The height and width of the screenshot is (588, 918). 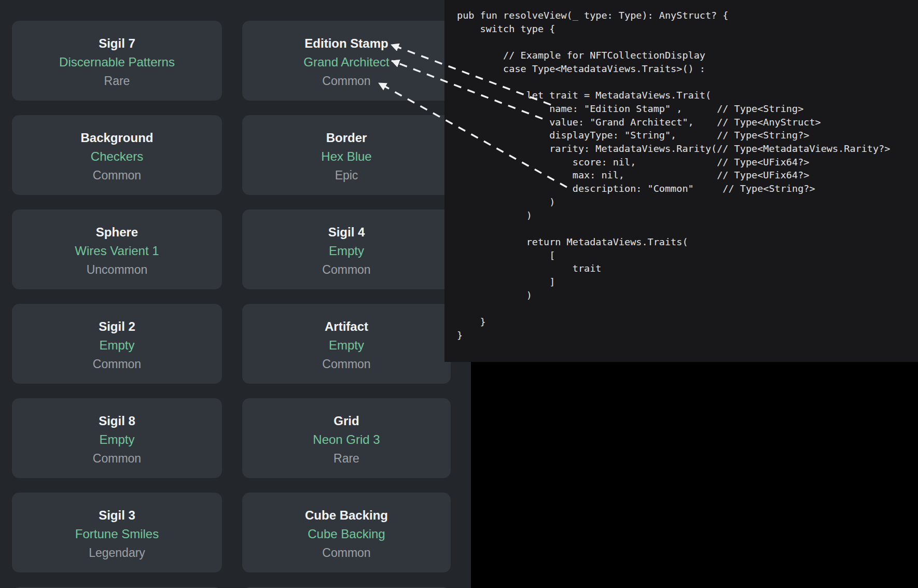 I want to click on trait-name: Sigil 2, so click(x=117, y=327).